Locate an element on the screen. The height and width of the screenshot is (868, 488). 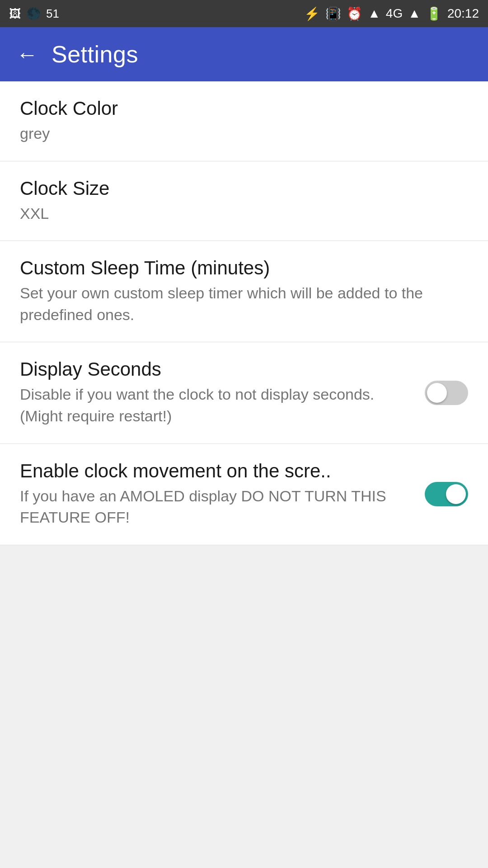
settings-item-clock-movement: Enable clock movement on the scre.. If y… is located at coordinates (244, 495).